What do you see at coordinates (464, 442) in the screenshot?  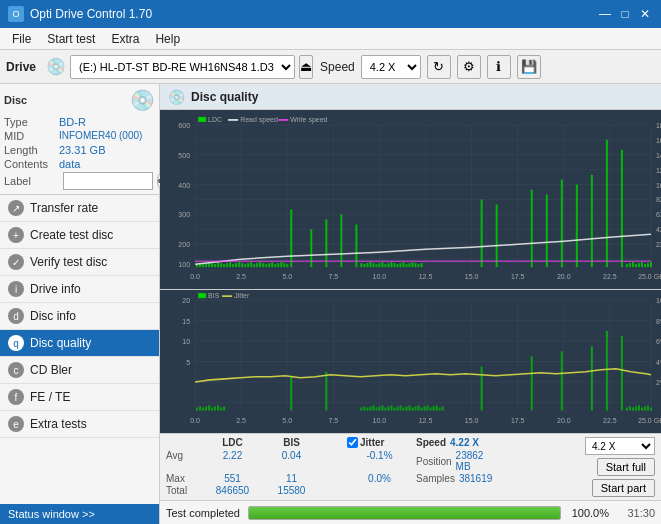 I see `speed-value-display: 4.22 X` at bounding box center [464, 442].